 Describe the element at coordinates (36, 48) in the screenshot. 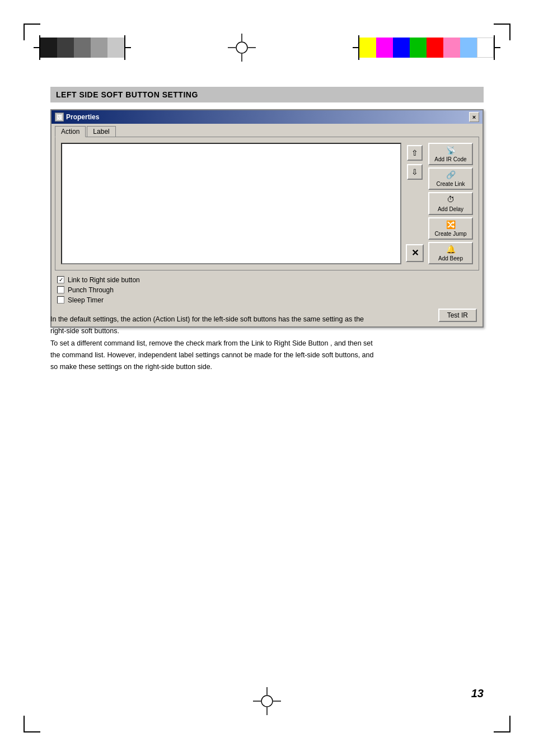

I see `bracket-h` at that location.